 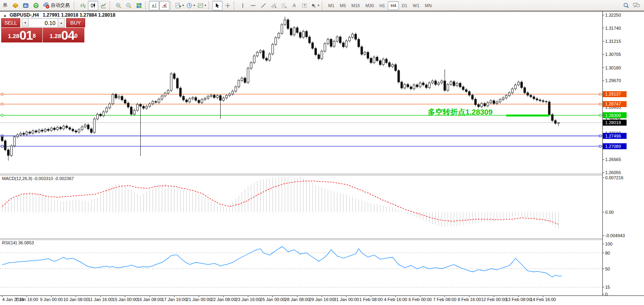 I want to click on time-axis-label: 28 Jan 08:00, so click(x=297, y=299).